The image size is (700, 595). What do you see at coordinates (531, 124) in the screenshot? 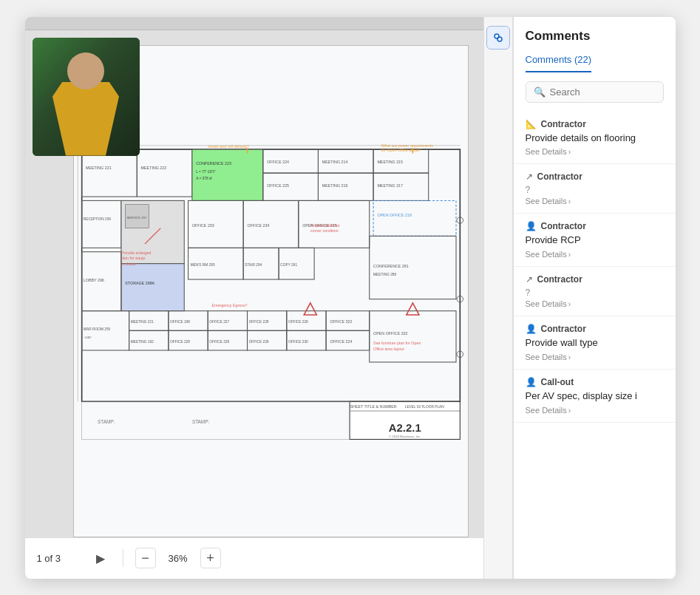
I see `comment-type-icon: 📐` at bounding box center [531, 124].